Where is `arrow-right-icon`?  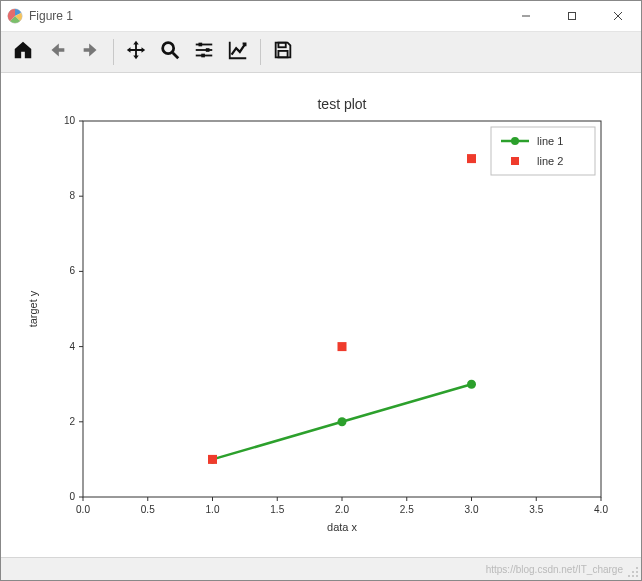
arrow-right-icon is located at coordinates (91, 52).